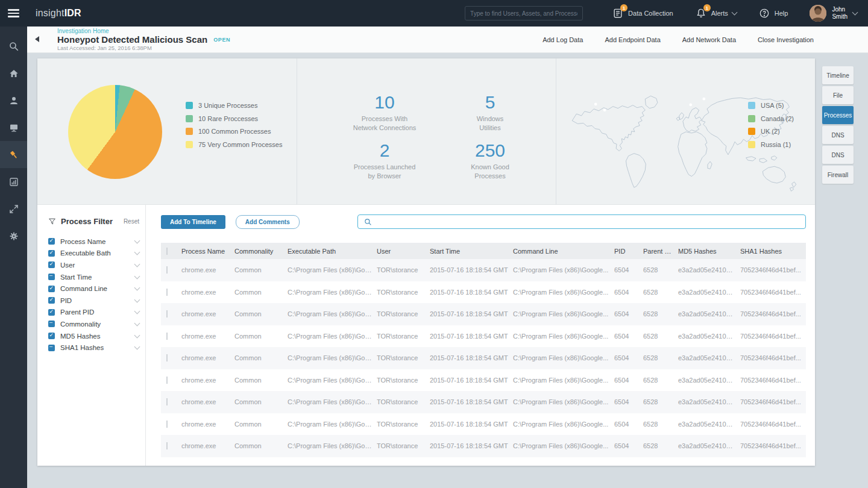 The height and width of the screenshot is (488, 868). What do you see at coordinates (94, 313) in the screenshot?
I see `filter-item: Parent PID` at bounding box center [94, 313].